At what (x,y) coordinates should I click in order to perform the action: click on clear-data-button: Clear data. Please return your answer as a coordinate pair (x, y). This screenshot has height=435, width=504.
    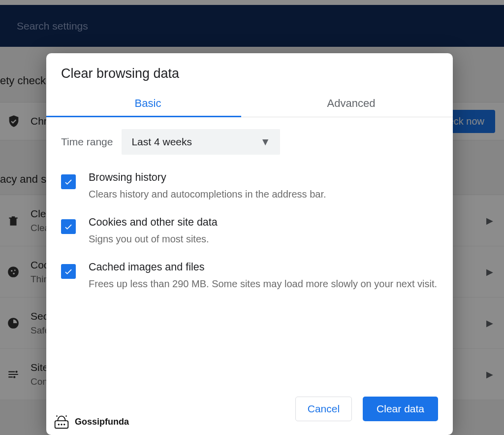
    Looking at the image, I should click on (401, 409).